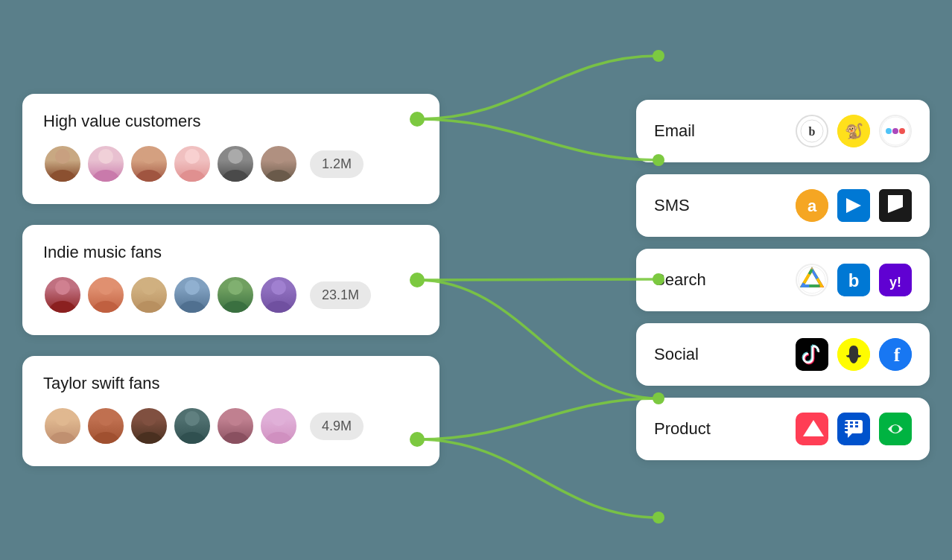  What do you see at coordinates (812, 206) in the screenshot?
I see `attentive-icon: a` at bounding box center [812, 206].